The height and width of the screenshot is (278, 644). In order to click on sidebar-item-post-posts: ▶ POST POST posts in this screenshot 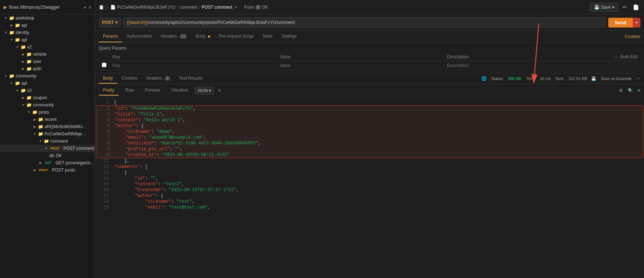, I will do `click(47, 170)`.